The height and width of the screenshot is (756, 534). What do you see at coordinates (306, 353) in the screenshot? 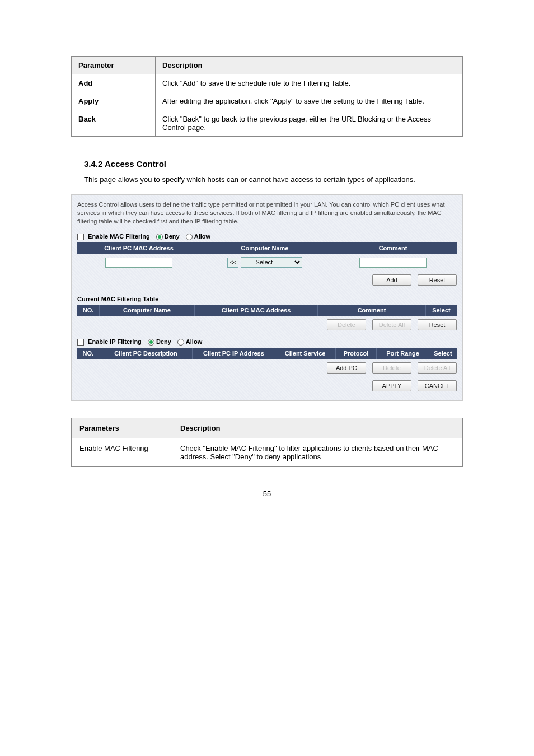
I see `ip-hdr-svc: Client Service` at bounding box center [306, 353].